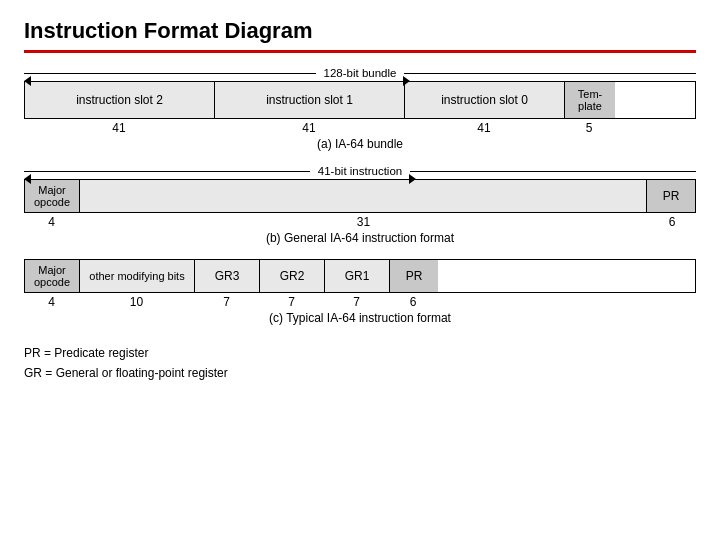  What do you see at coordinates (360, 318) in the screenshot?
I see `caption-c: (c) Typical IA-64 instruction format` at bounding box center [360, 318].